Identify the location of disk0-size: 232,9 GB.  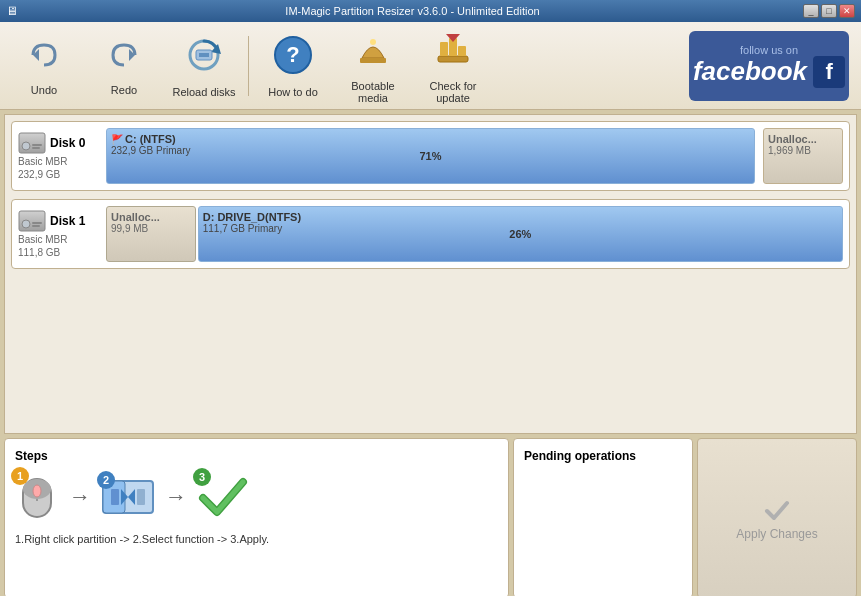
(39, 174).